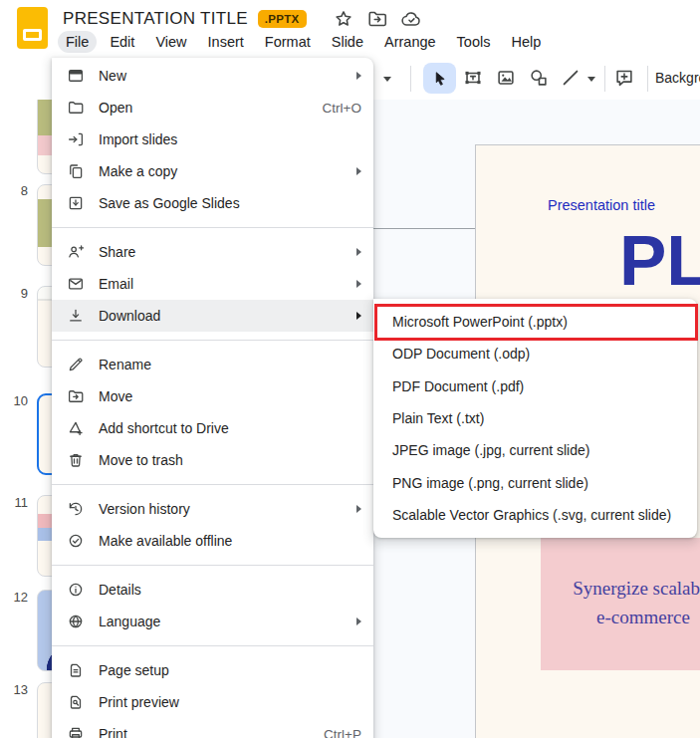 The height and width of the screenshot is (738, 700). I want to click on text-box-tool-button, so click(474, 79).